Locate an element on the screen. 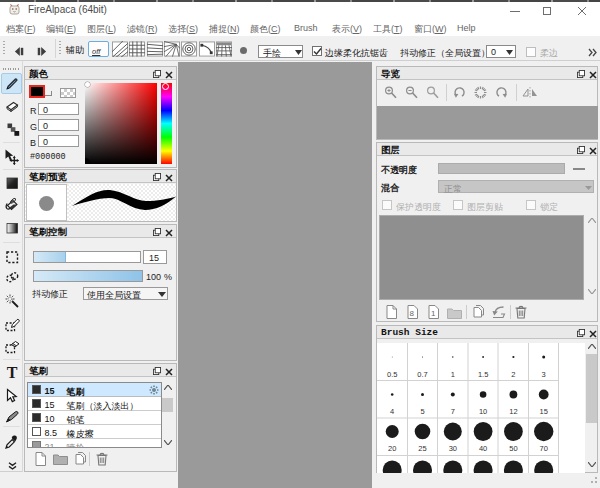 The height and width of the screenshot is (488, 600). svg-text: 0.7 is located at coordinates (422, 374).